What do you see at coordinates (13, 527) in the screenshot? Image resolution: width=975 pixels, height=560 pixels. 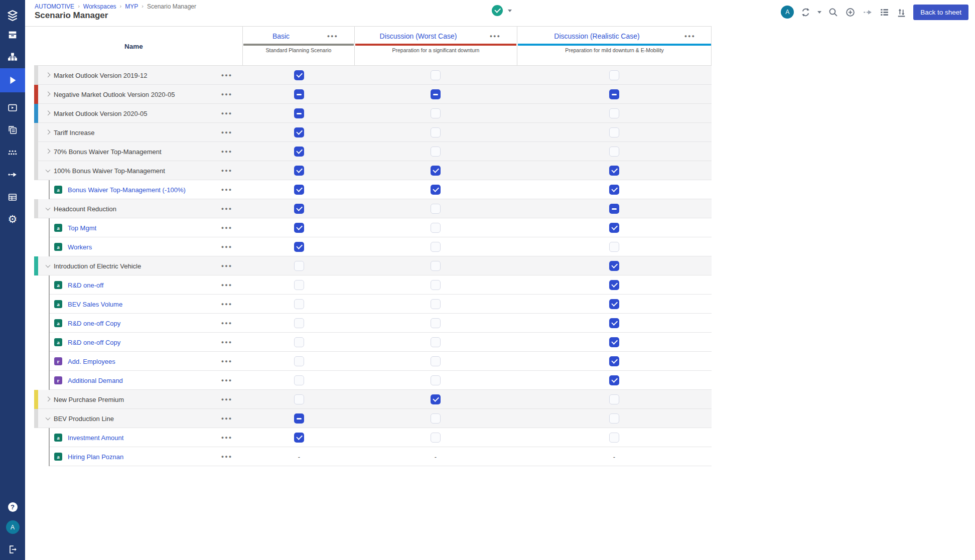 I see `sidebar-avatar: A` at bounding box center [13, 527].